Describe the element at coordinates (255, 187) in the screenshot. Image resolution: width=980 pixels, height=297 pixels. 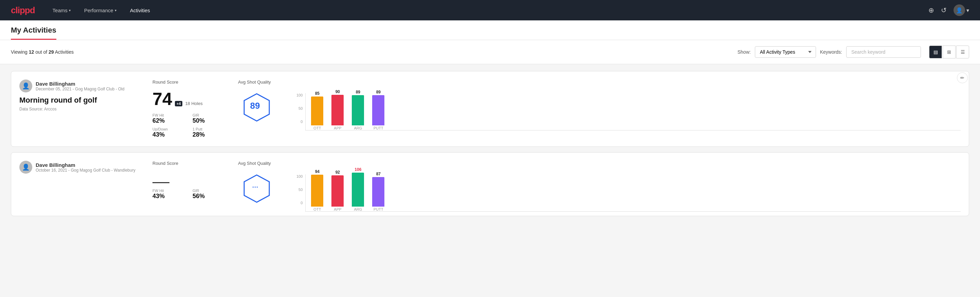
I see `avg-shot-value: ⋯` at that location.